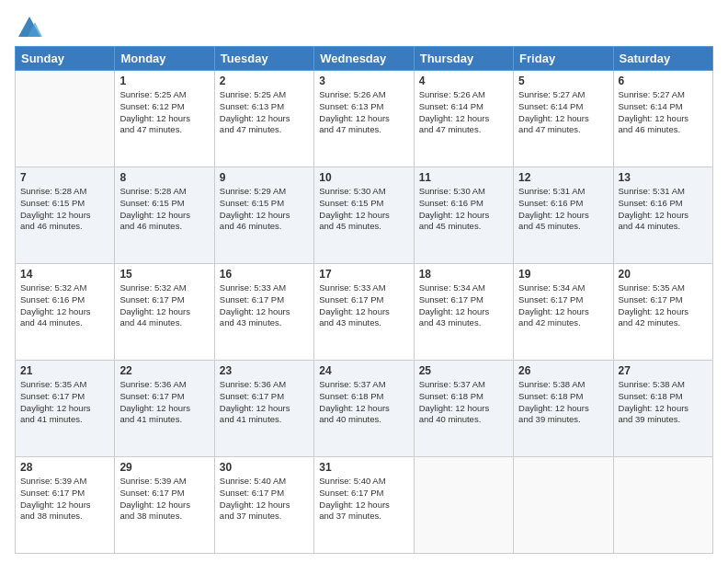  What do you see at coordinates (64, 371) in the screenshot?
I see `day-number: 21` at bounding box center [64, 371].